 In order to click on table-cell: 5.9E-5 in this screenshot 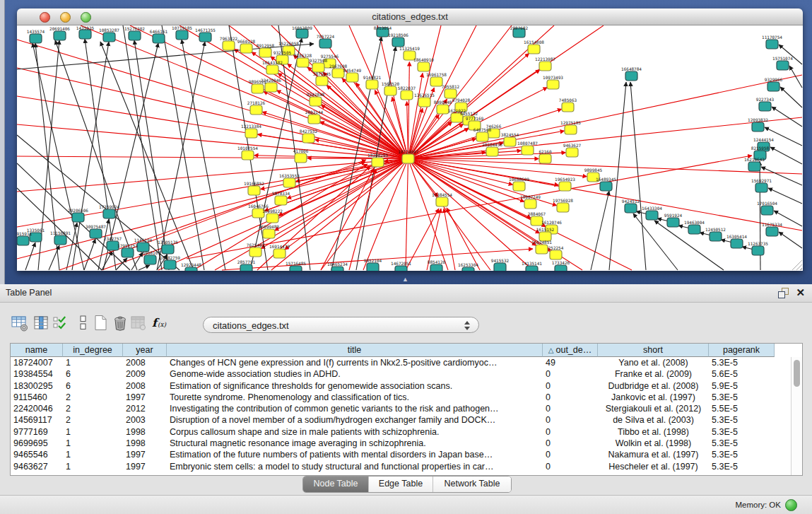, I will do `click(742, 386)`.